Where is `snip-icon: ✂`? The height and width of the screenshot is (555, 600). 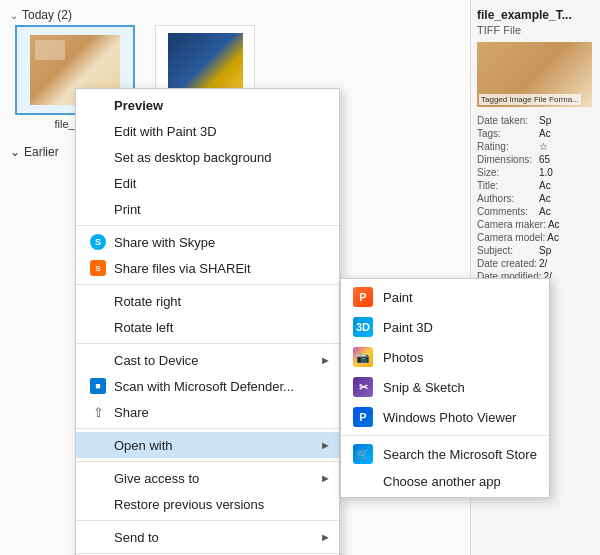
snip-icon: ✂ is located at coordinates (363, 387).